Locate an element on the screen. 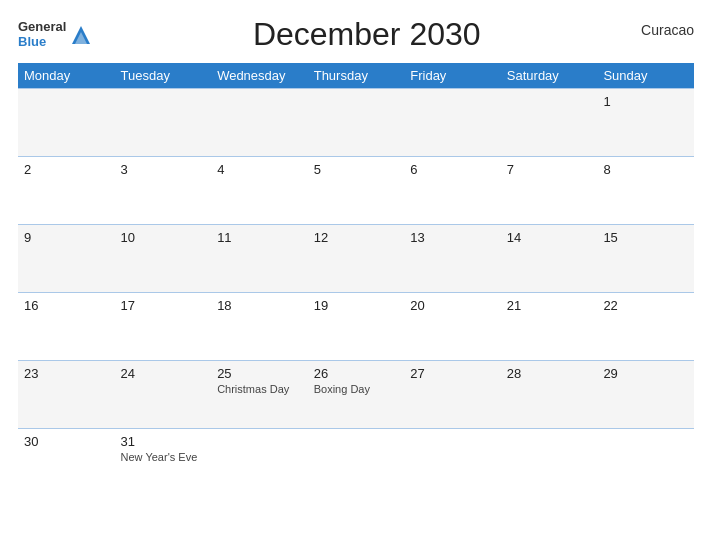  day-number: 12 is located at coordinates (356, 238).